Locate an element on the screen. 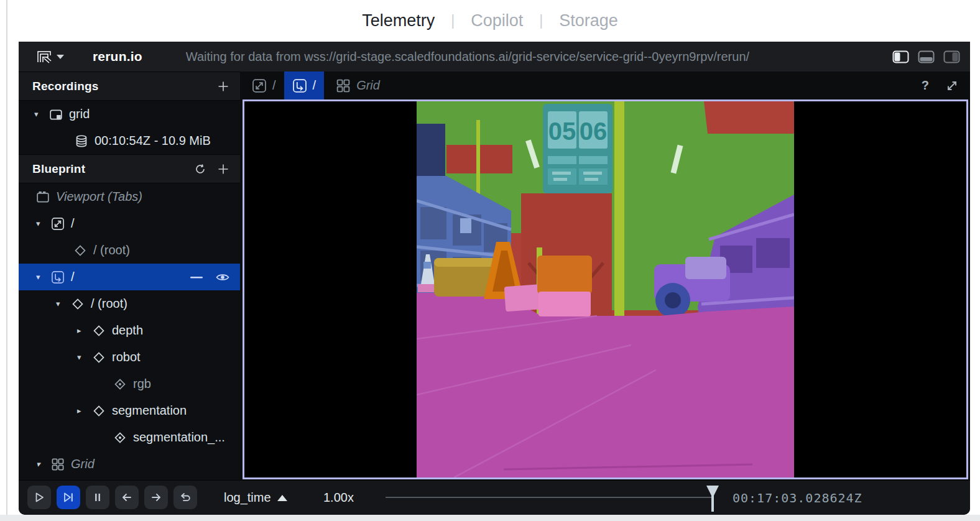 This screenshot has height=521, width=980. tree-item-segmentation-truncated: segmentation_... is located at coordinates (129, 438).